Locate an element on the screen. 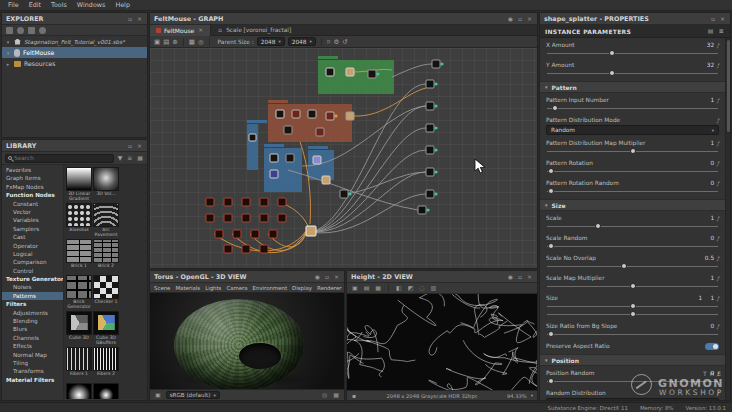 The width and height of the screenshot is (732, 412). param-dropdown: Random▾ is located at coordinates (632, 130).